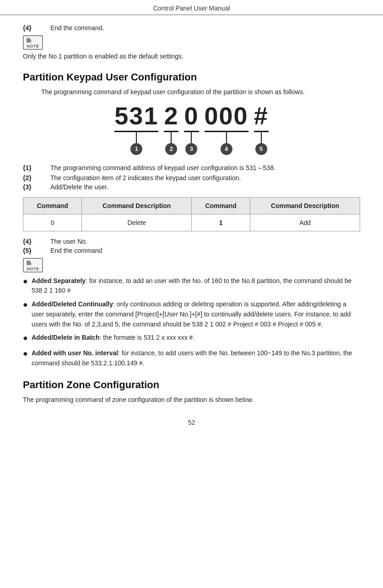 The width and height of the screenshot is (383, 588). I want to click on note-box-mid: NOTE, so click(191, 265).